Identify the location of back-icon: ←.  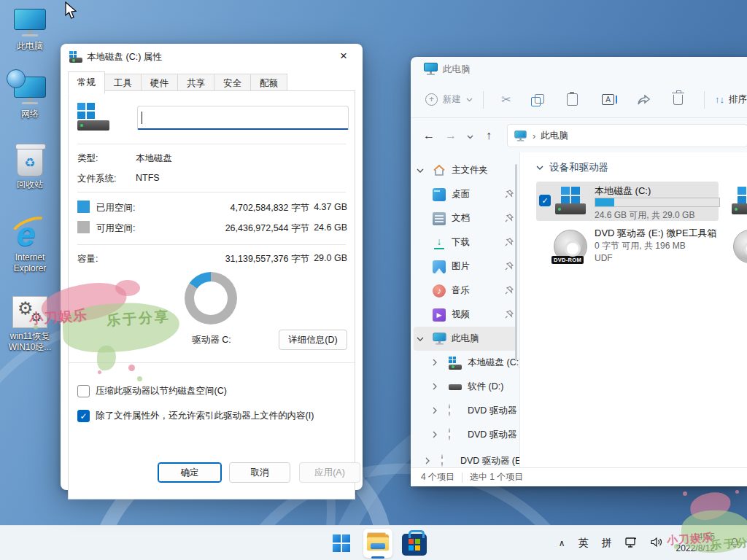
(429, 136).